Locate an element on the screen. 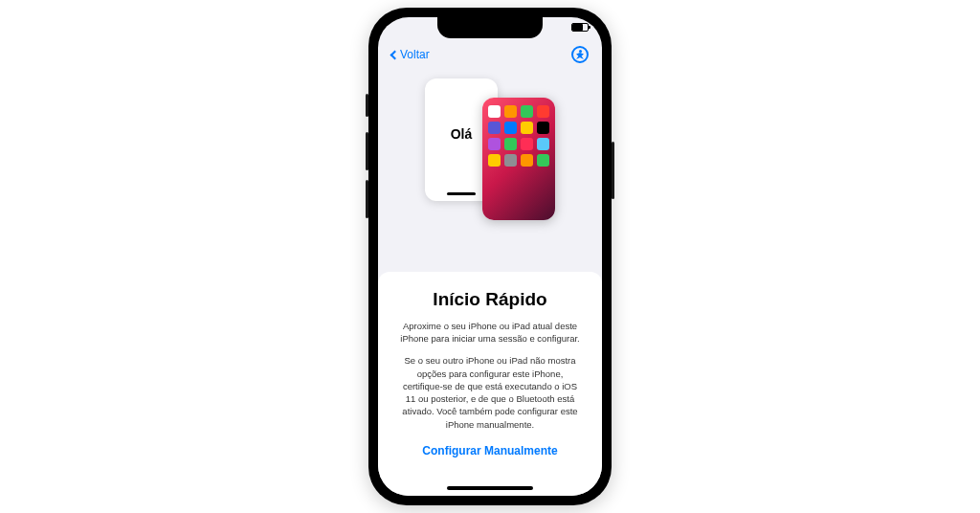 This screenshot has height=513, width=980. description-2: Se o seu outro iPhone ou iPad não mostra… is located at coordinates (490, 392).